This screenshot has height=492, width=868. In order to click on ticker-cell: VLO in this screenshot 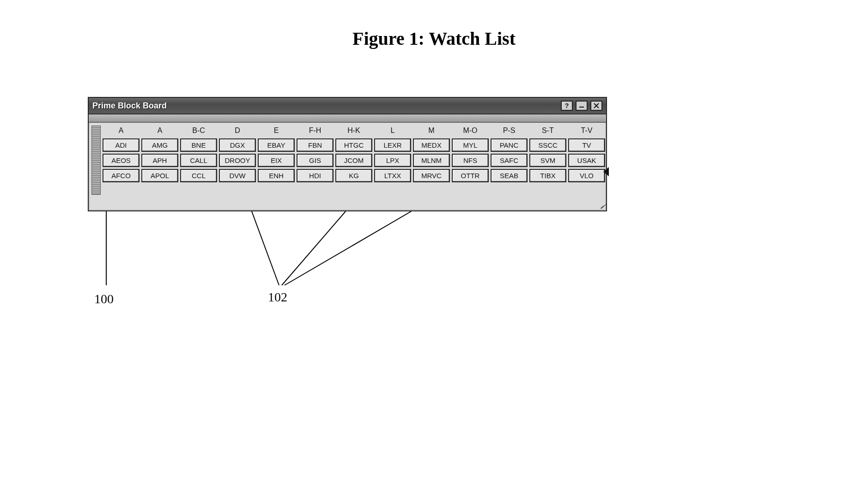, I will do `click(587, 175)`.